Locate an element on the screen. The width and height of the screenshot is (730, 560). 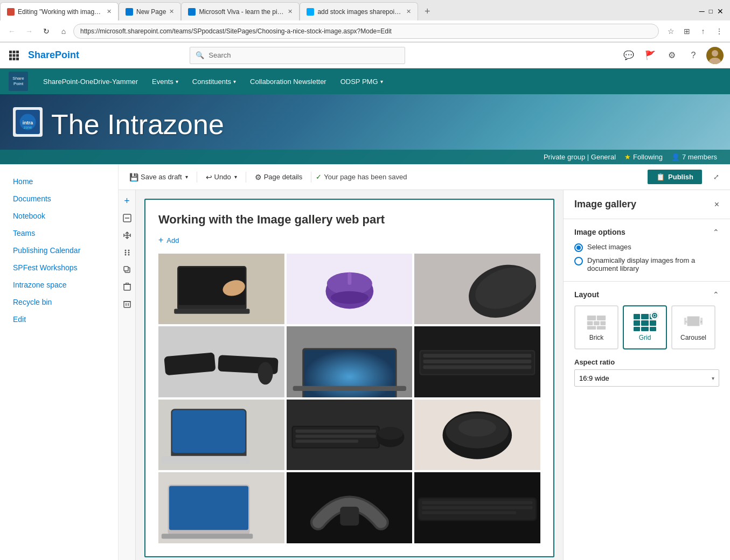
tab-close-2: ✕ is located at coordinates (171, 12).